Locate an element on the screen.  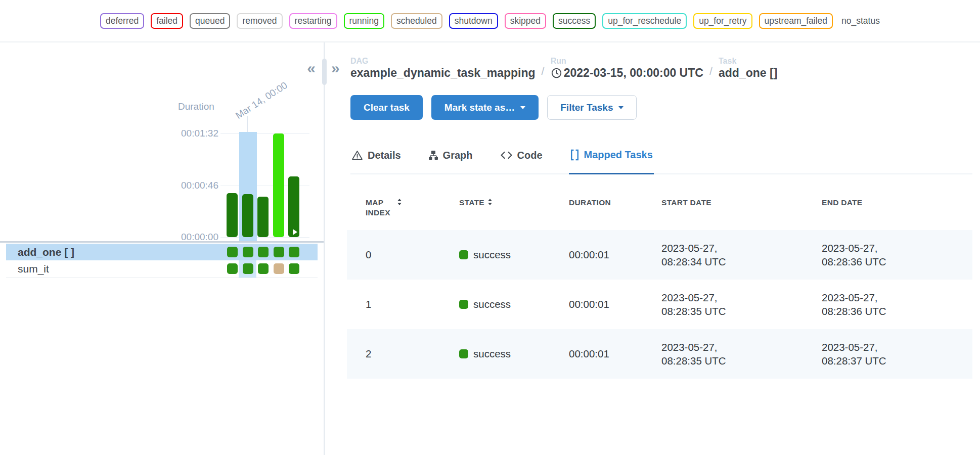
filter-tasks-button: Filter Tasks is located at coordinates (592, 107).